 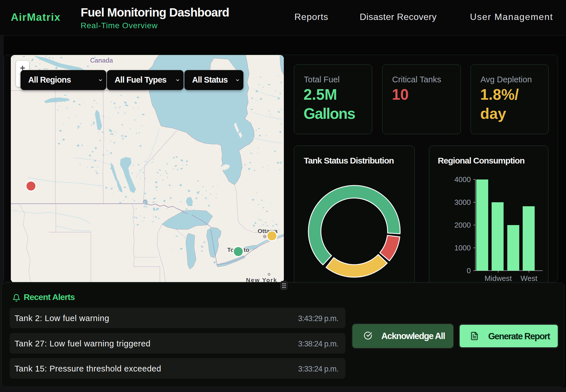 I want to click on svg-text: 0, so click(x=469, y=271).